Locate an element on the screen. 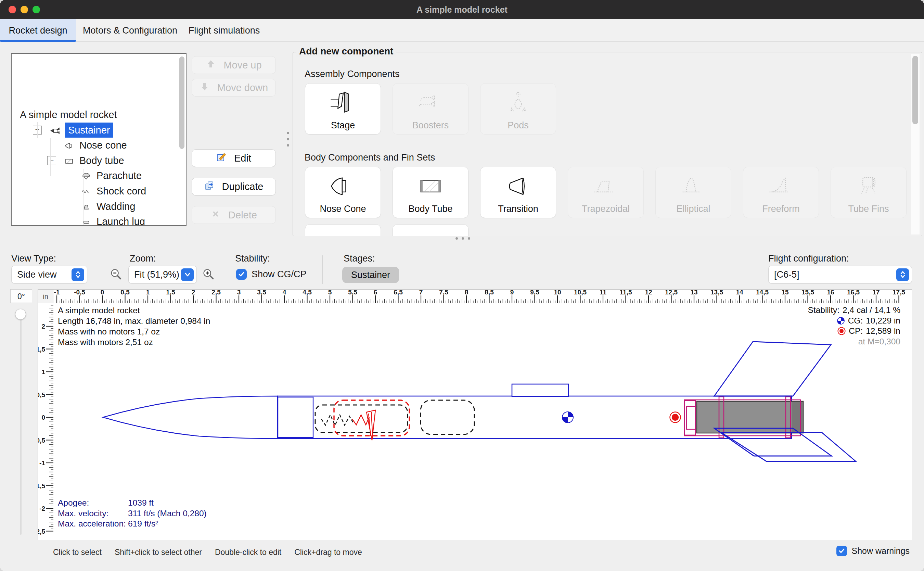 The height and width of the screenshot is (571, 924). show-cgcp-checkbox is located at coordinates (242, 274).